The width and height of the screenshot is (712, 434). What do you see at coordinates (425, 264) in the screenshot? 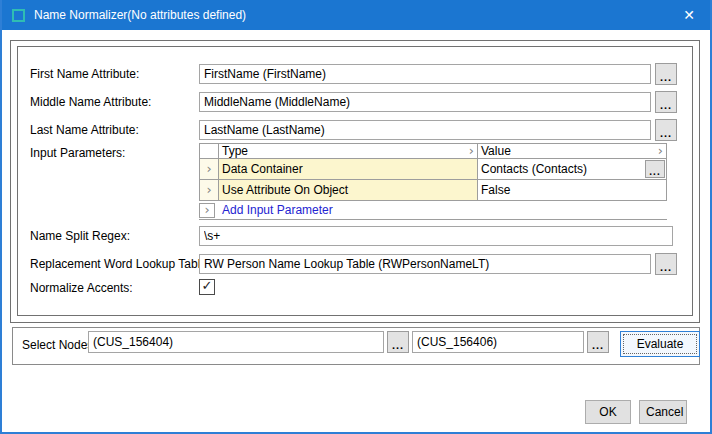
I see `replacement-lookup-input` at bounding box center [425, 264].